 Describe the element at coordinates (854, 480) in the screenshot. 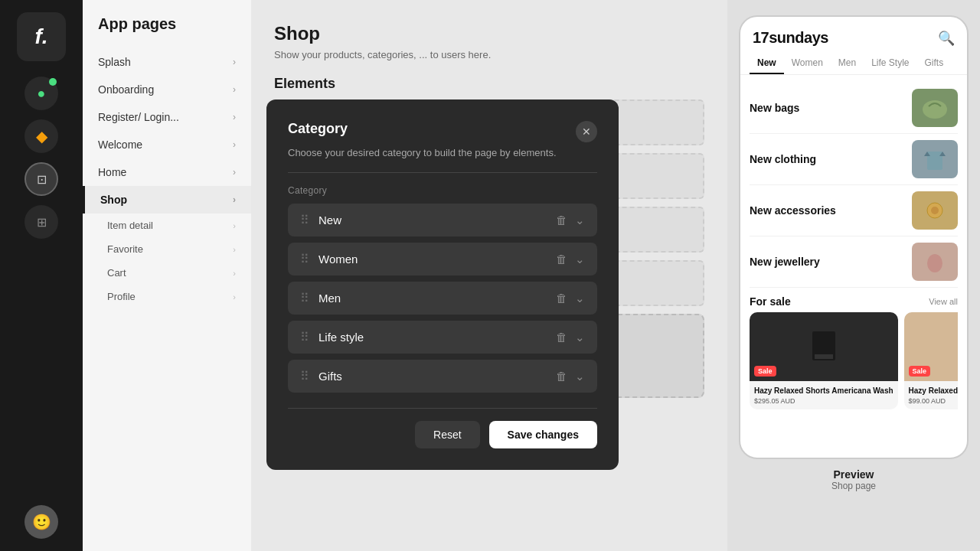

I see `preview-label: Preview Shop page` at that location.